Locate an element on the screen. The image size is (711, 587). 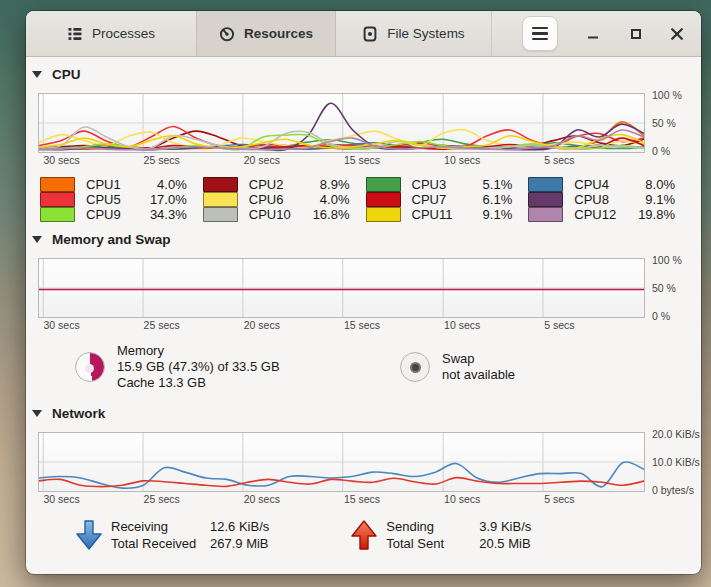
memory-section-header: Memory and Swap is located at coordinates (364, 240).